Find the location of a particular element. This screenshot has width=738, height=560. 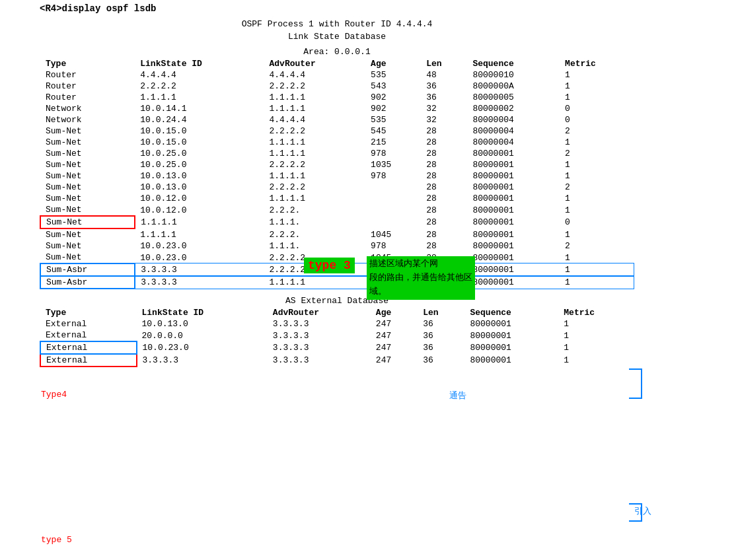

ext-col-len: Len is located at coordinates (441, 313).